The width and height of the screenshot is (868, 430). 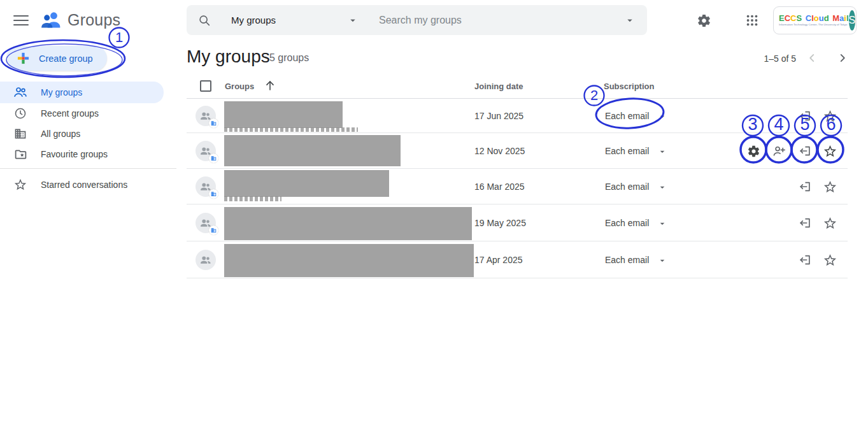 What do you see at coordinates (82, 134) in the screenshot?
I see `sidebar-item-all-groups: All groups` at bounding box center [82, 134].